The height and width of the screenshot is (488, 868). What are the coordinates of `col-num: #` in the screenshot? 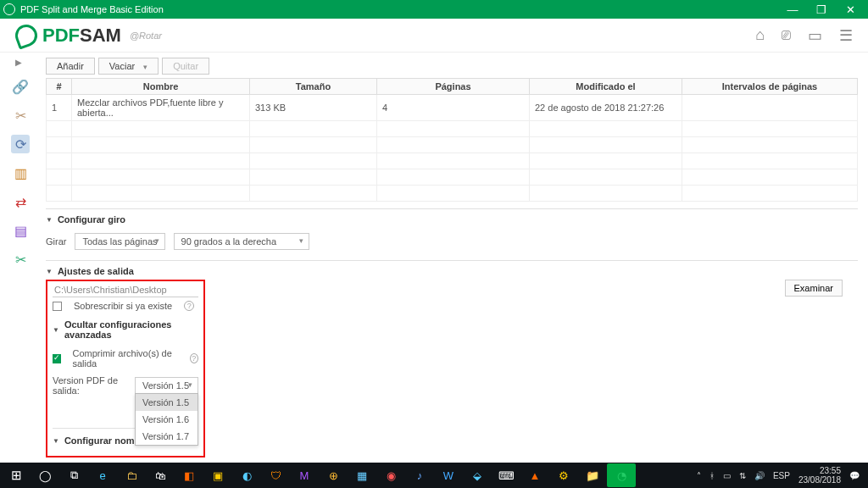 It's located at (59, 86).